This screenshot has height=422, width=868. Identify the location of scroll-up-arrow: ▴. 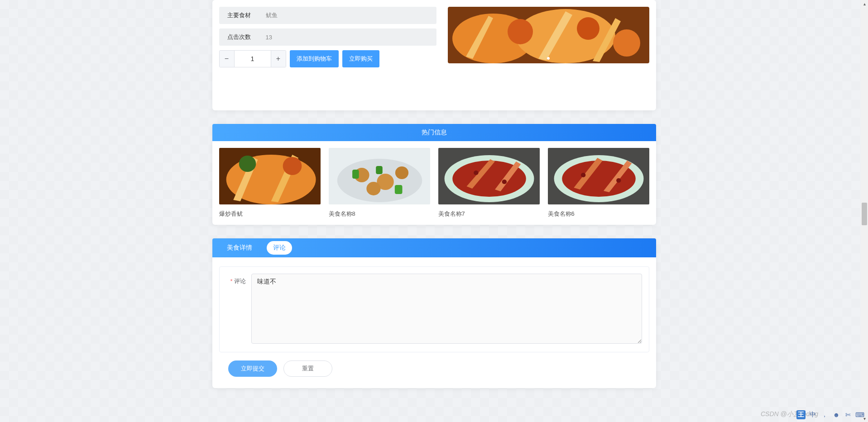
(864, 4).